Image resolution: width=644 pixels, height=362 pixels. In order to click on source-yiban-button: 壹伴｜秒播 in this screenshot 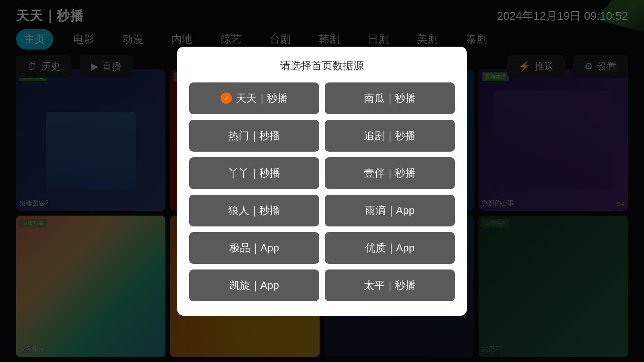, I will do `click(390, 173)`.